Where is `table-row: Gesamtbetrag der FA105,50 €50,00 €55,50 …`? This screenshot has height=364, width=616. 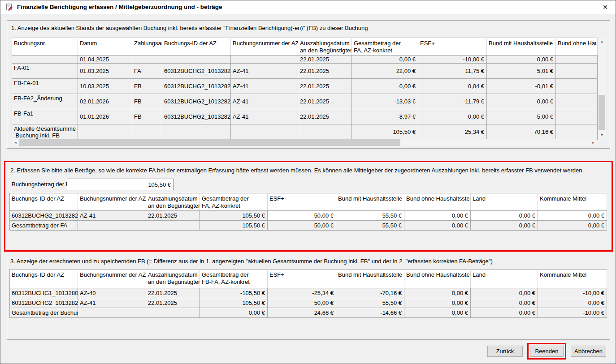 table-row: Gesamtbetrag der FA105,50 €50,00 €55,50 … is located at coordinates (308, 226).